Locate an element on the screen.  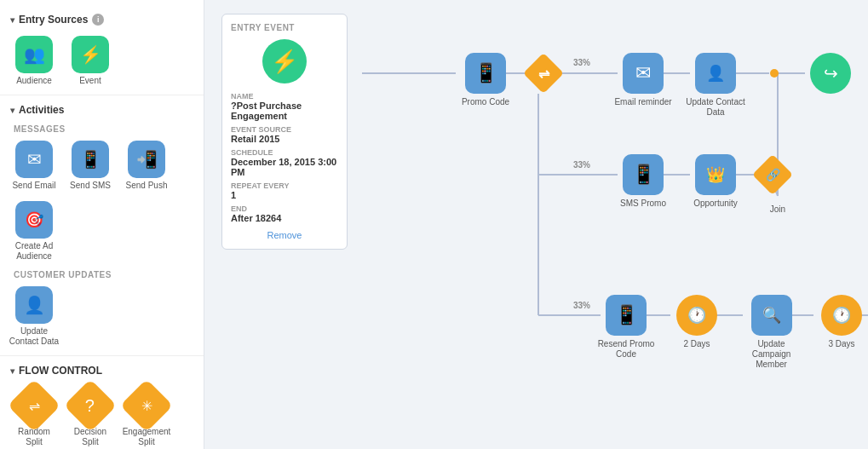
messages-items: ✉ Send Email 📱 Send SMS 📲 Send Push is located at coordinates (102, 165).